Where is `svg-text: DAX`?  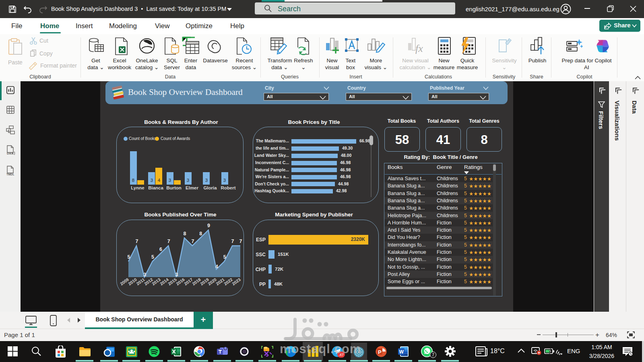
svg-text: DAX is located at coordinates (10, 154).